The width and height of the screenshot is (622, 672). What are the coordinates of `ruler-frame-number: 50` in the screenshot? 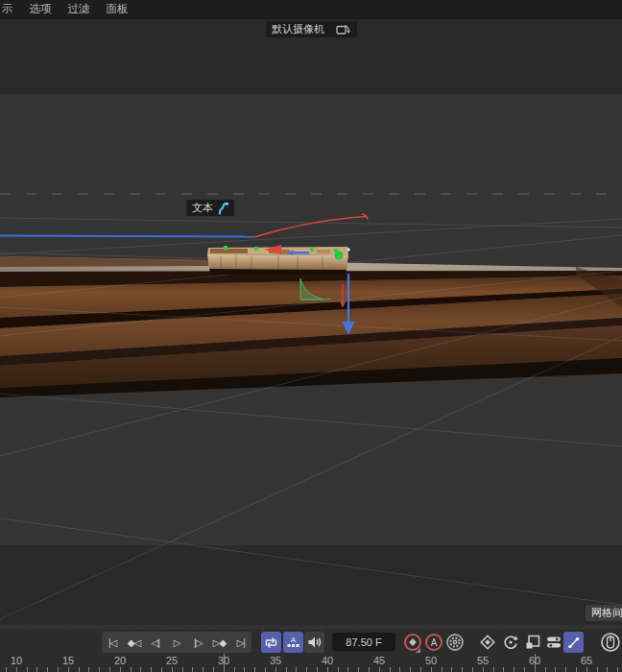 It's located at (431, 660).